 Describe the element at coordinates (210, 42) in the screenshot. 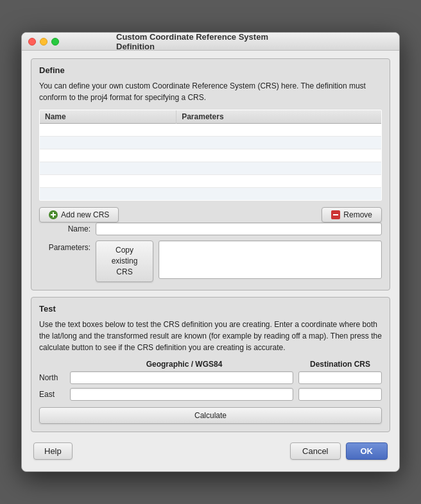

I see `window-title: Custom Coordinate Reference System Defin…` at that location.